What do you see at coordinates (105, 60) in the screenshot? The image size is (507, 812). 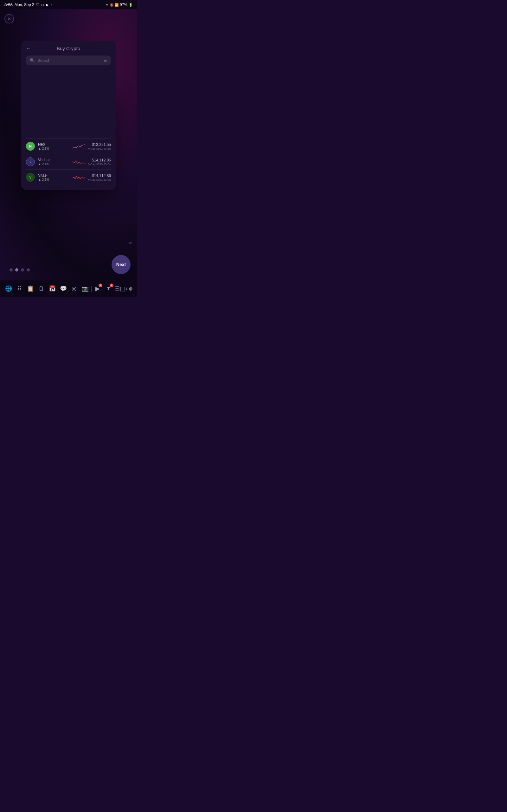 I see `filter-icon: ⚌` at bounding box center [105, 60].